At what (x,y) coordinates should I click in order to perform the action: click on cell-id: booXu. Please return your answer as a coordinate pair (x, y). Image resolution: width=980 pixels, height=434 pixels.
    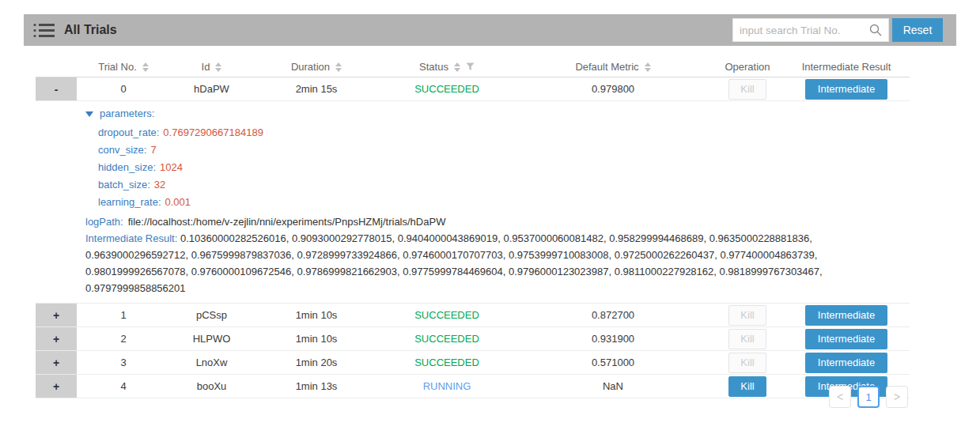
    Looking at the image, I should click on (212, 386).